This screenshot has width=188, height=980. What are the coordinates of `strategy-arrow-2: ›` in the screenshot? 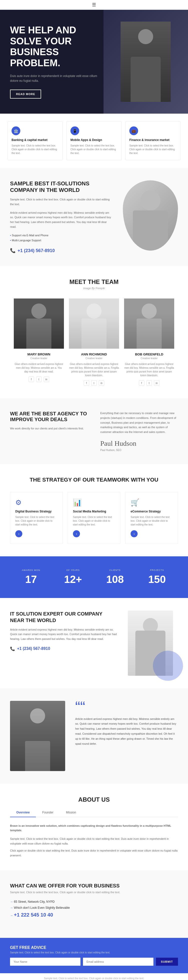 It's located at (134, 534).